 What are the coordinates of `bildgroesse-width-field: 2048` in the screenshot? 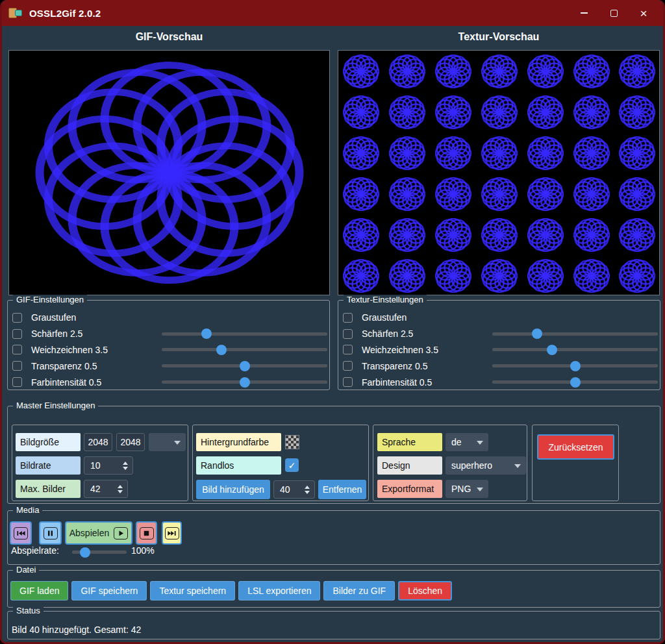 It's located at (98, 442).